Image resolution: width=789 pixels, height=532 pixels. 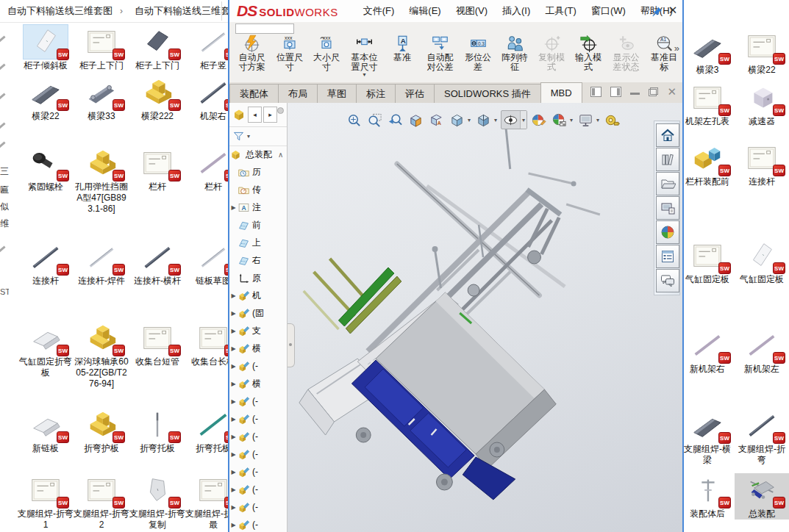 What do you see at coordinates (249, 137) in the screenshot?
I see `filter-dropdown-caret: ▾` at bounding box center [249, 137].